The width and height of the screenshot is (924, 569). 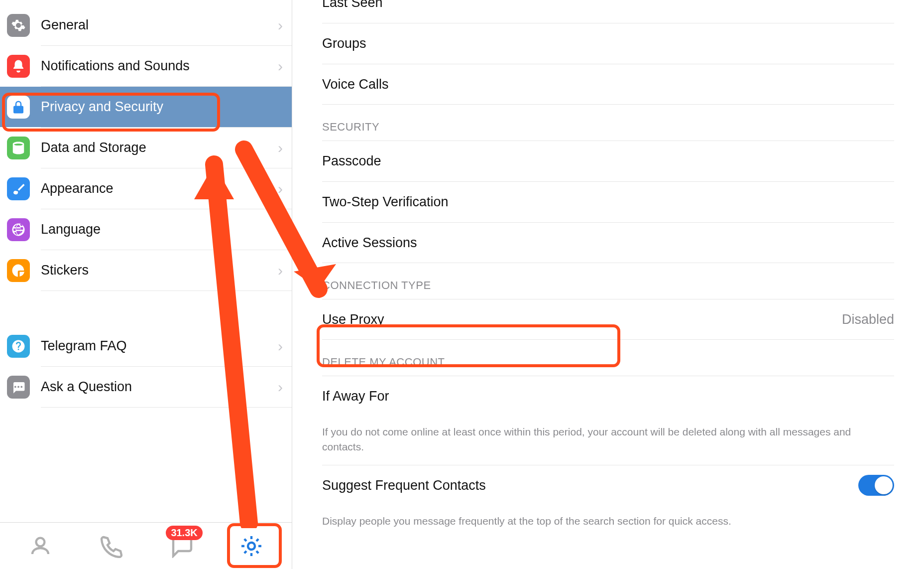 I want to click on section-header-delete: DELETE MY ACCOUNT, so click(x=608, y=358).